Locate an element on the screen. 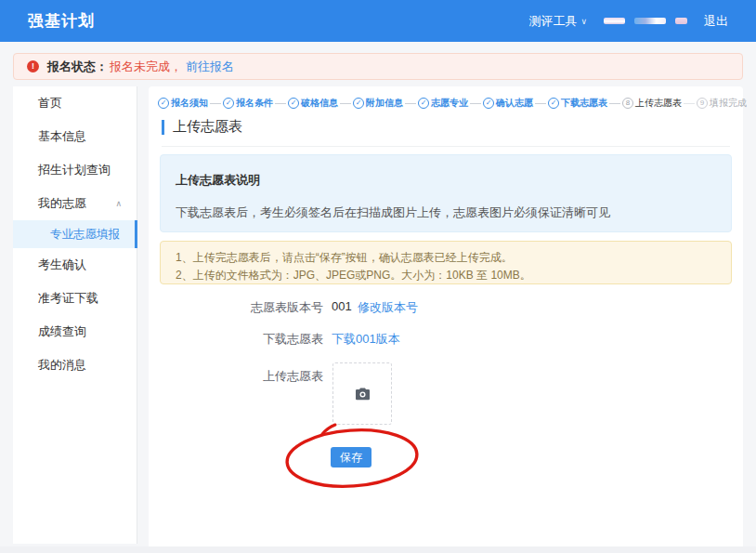 This screenshot has height=553, width=756. sidebar-item-major-preference-fill: 专业志愿填报 is located at coordinates (74, 234).